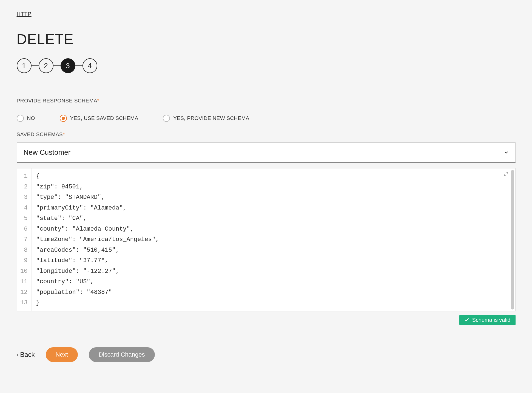 The image size is (532, 393). What do you see at coordinates (266, 101) in the screenshot?
I see `response-schema-label: PROVIDE RESPONSE SCHEMA*` at bounding box center [266, 101].